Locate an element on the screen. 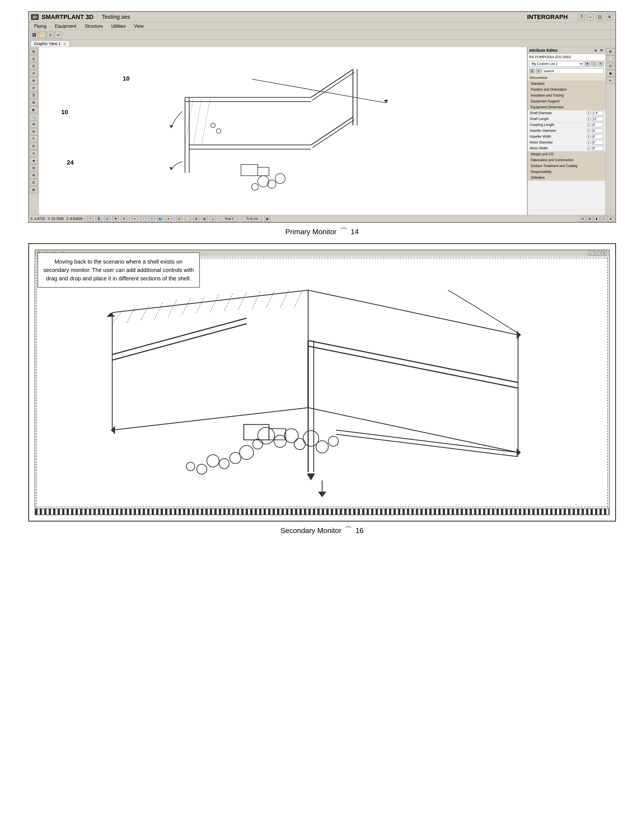 This screenshot has height=819, width=644. left-btn-19: ⊡ is located at coordinates (34, 182).